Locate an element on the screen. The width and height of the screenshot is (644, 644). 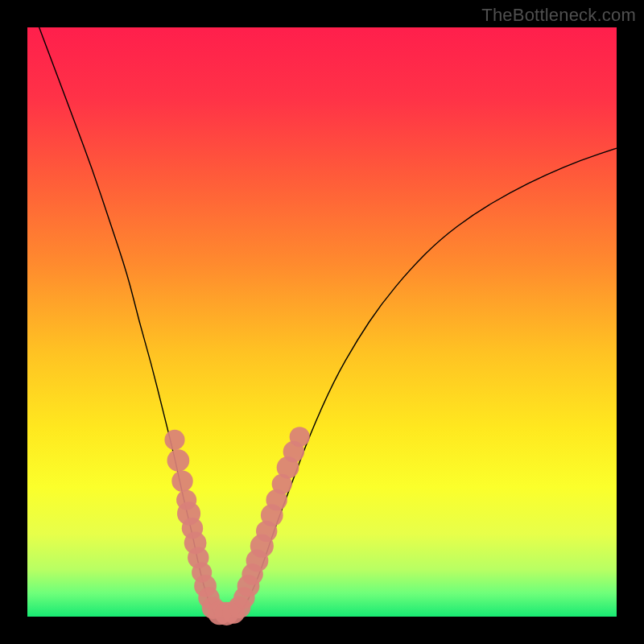
watermark-text: TheBottleneck.com is located at coordinates (559, 15).